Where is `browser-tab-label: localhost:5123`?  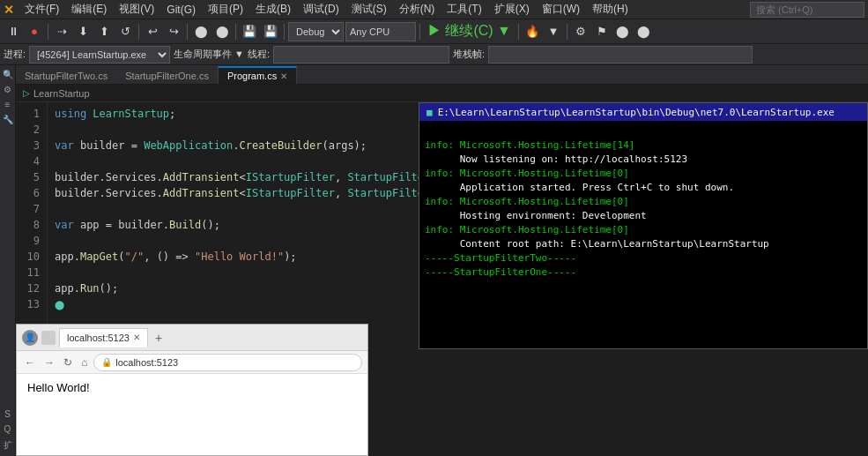 browser-tab-label: localhost:5123 is located at coordinates (99, 338).